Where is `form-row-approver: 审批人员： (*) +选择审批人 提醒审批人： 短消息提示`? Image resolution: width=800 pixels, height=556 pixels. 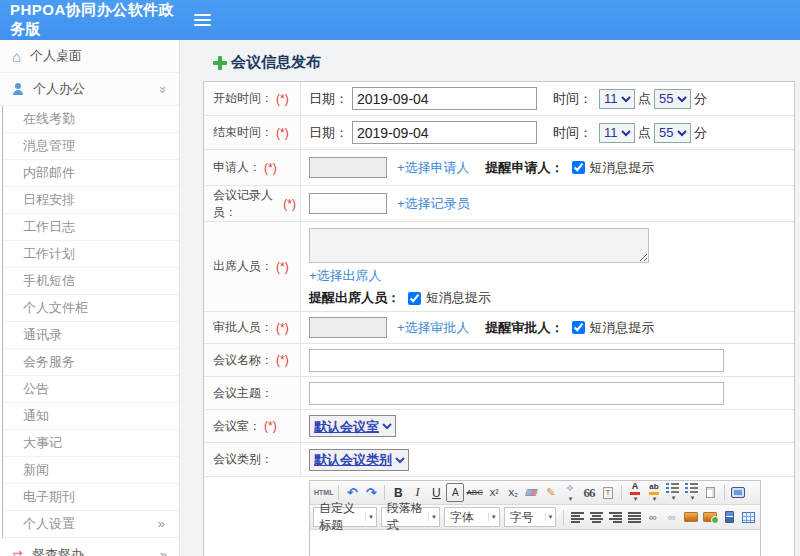 form-row-approver: 审批人员： (*) +选择审批人 提醒审批人： 短消息提示 is located at coordinates (499, 328).